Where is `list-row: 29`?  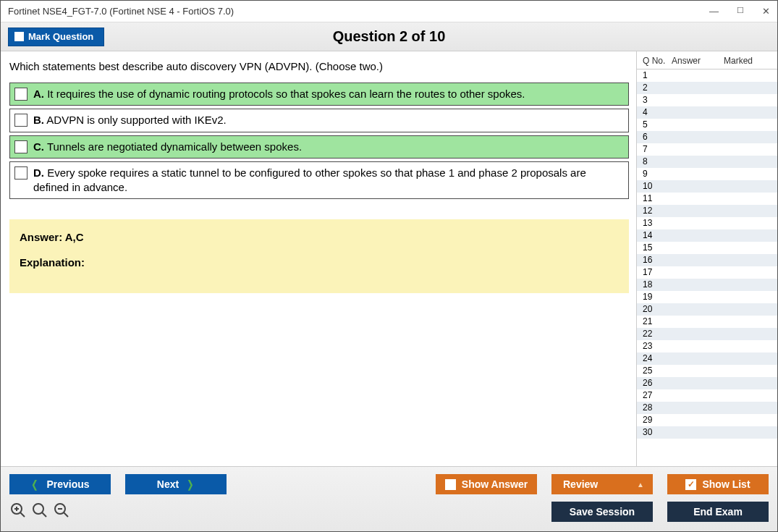 list-row: 29 is located at coordinates (707, 420).